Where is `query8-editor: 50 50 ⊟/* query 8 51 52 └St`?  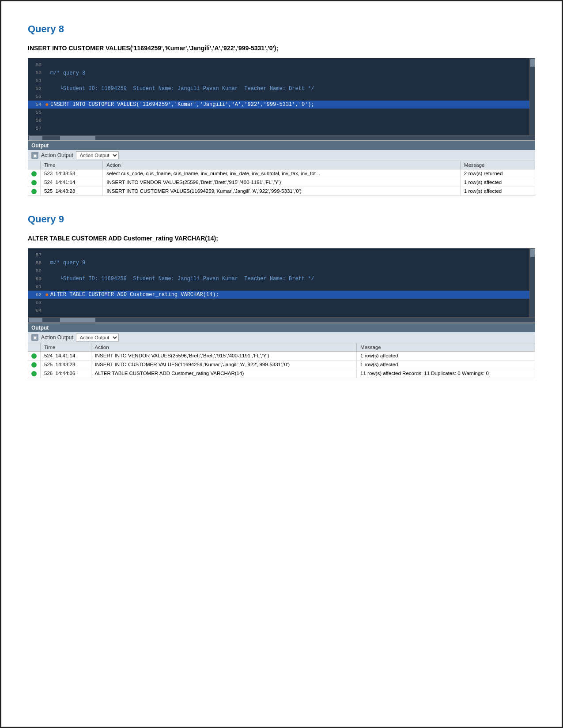 query8-editor: 50 50 ⊟/* query 8 51 52 └St is located at coordinates (282, 99).